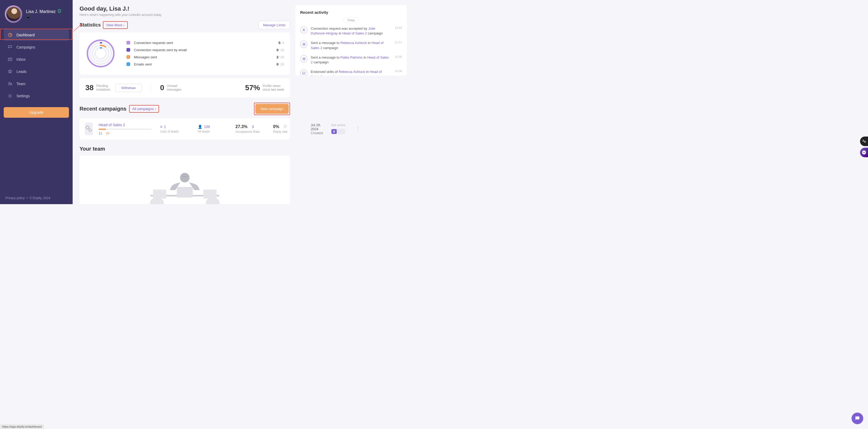  Describe the element at coordinates (36, 35) in the screenshot. I see `sidebar-item-dashboard: Dashboard` at that location.